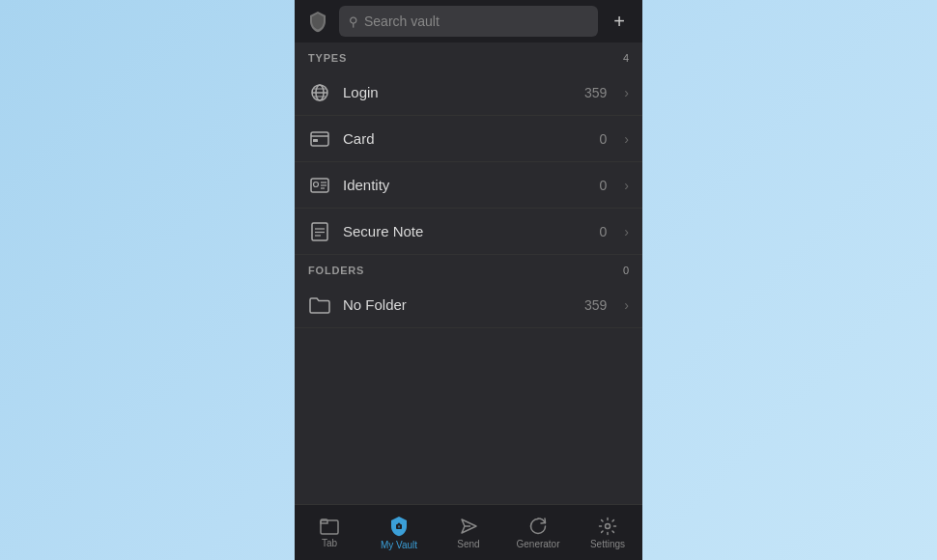  What do you see at coordinates (320, 93) in the screenshot?
I see `globe-icon` at bounding box center [320, 93].